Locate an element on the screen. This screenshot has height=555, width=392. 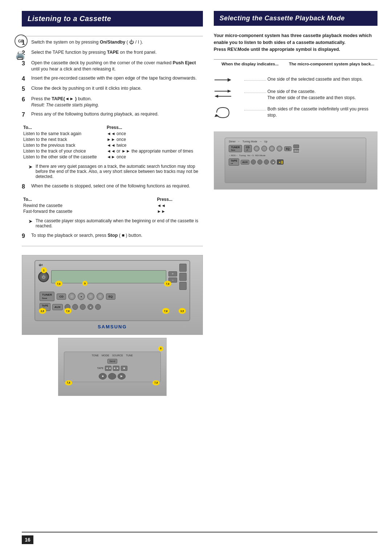
note-1: ➤ If there are very quiet passages on a … is located at coordinates (115, 171).